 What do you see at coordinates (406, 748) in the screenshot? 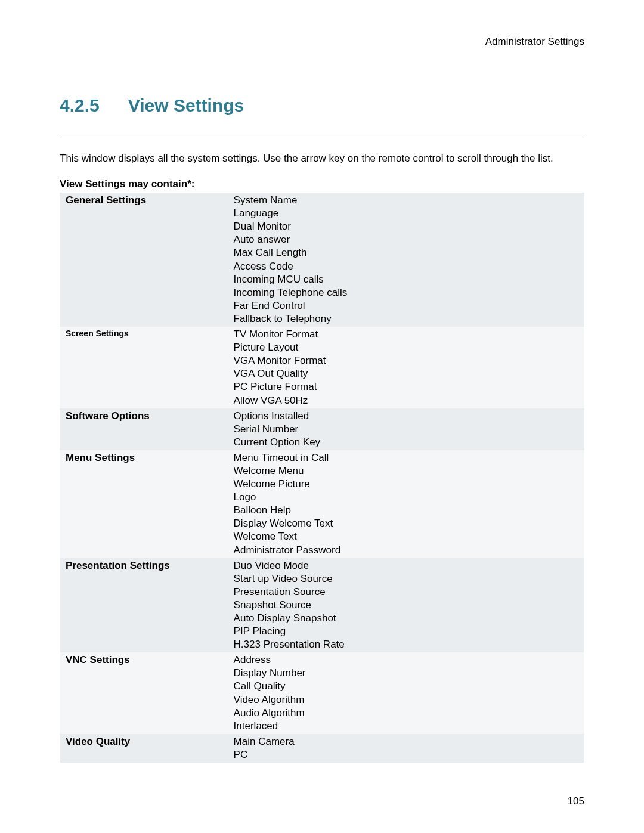
I see `row-values: Main CameraPC` at bounding box center [406, 748].